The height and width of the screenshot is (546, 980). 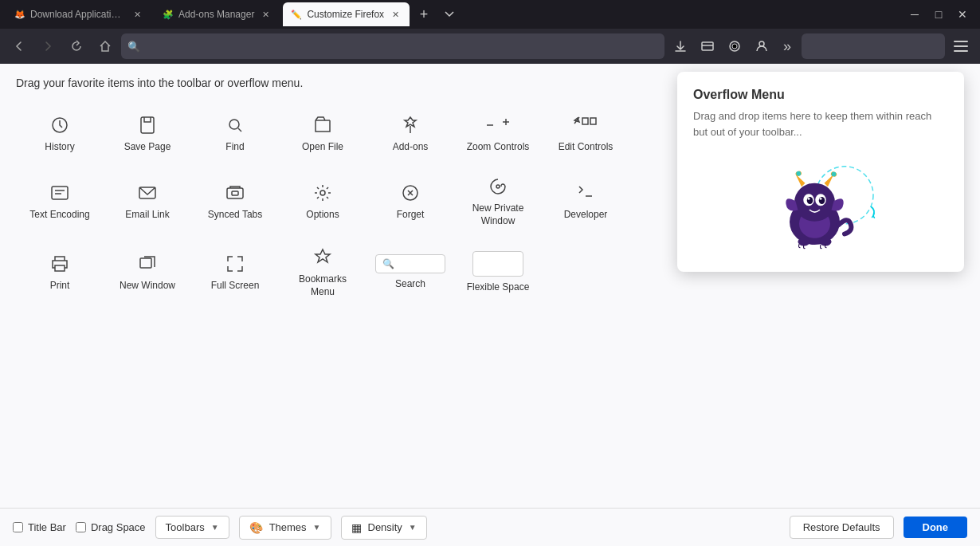 I want to click on toolbar-item-edit-controls: Edit Controls, so click(x=586, y=134).